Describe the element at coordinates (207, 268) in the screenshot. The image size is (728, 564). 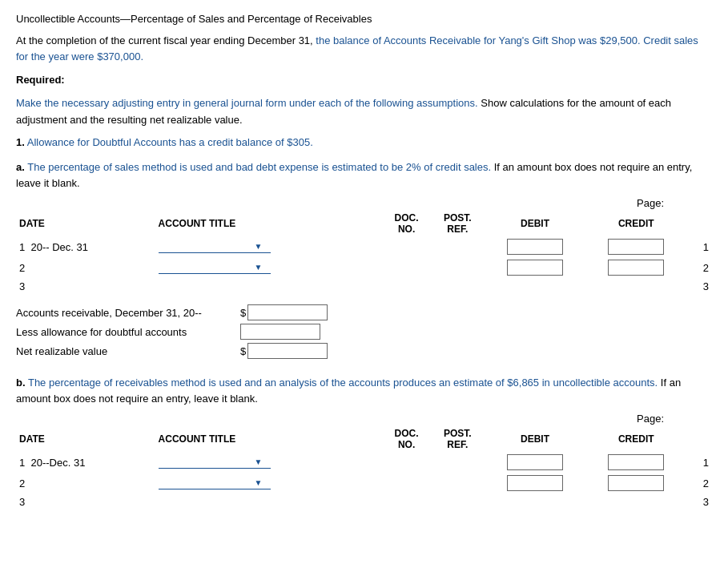
I see `title-input-a2` at that location.